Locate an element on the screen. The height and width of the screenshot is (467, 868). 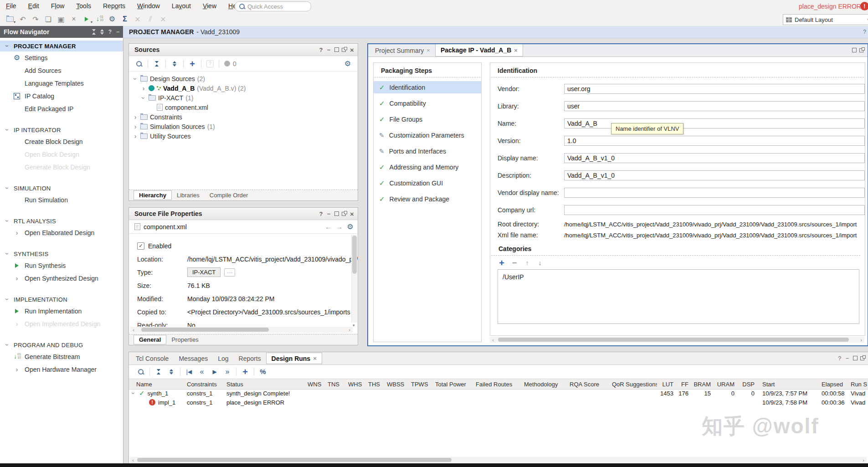
menu-window: Window is located at coordinates (149, 6).